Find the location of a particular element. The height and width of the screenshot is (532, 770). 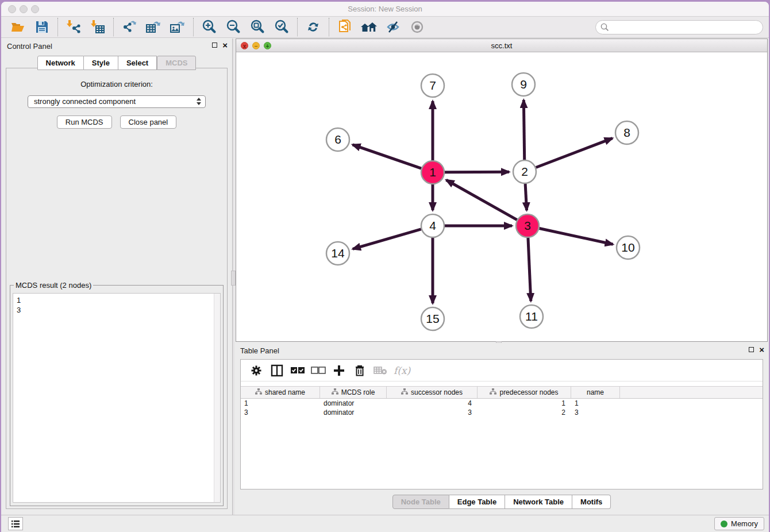

table-cell: 4 is located at coordinates (432, 403).